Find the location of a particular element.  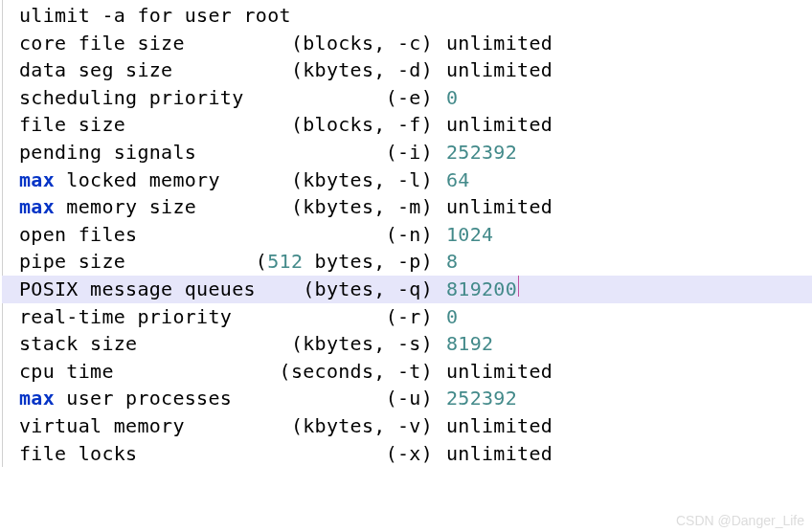

spec-flag: -t is located at coordinates (410, 371).